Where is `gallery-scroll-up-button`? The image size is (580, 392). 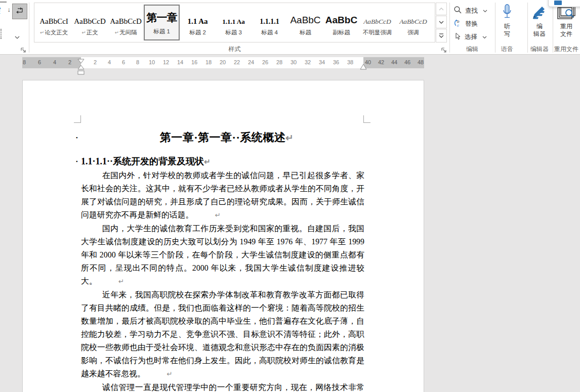 gallery-scroll-up-button is located at coordinates (441, 9).